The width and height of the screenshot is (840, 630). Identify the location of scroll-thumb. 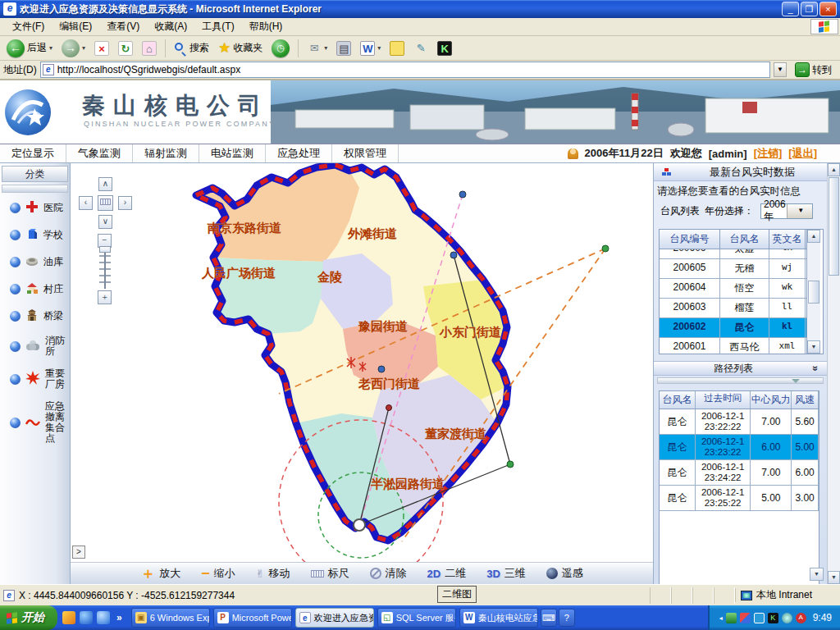
(814, 292).